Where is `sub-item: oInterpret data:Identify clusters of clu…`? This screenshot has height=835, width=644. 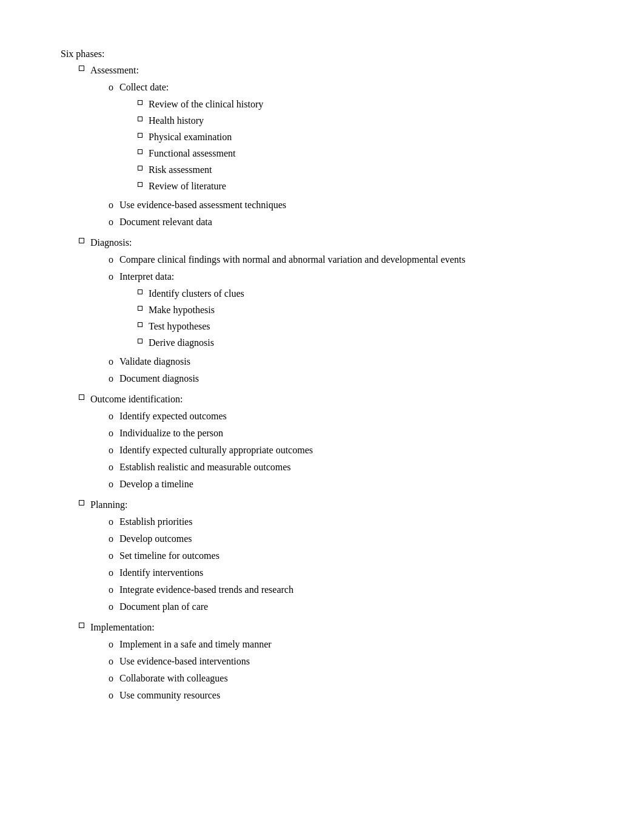
sub-item: oInterpret data:Identify clusters of clu… is located at coordinates (287, 311).